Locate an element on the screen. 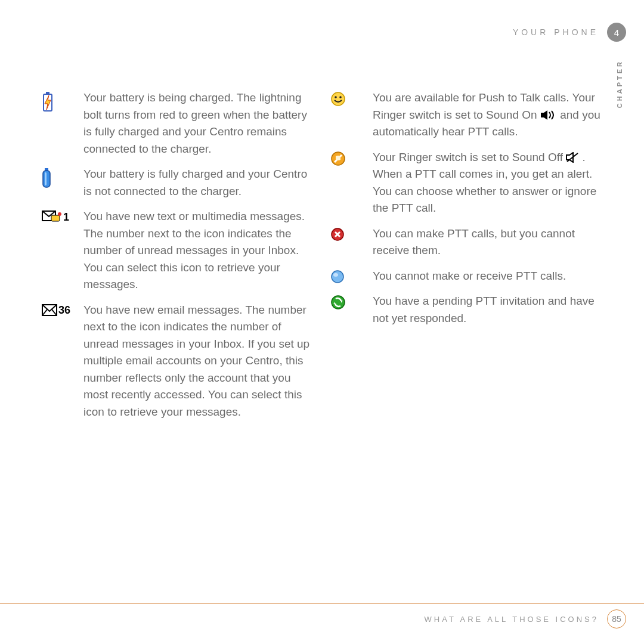  description-text: Your Ringer switch is set to Sound Off .… is located at coordinates (488, 183).